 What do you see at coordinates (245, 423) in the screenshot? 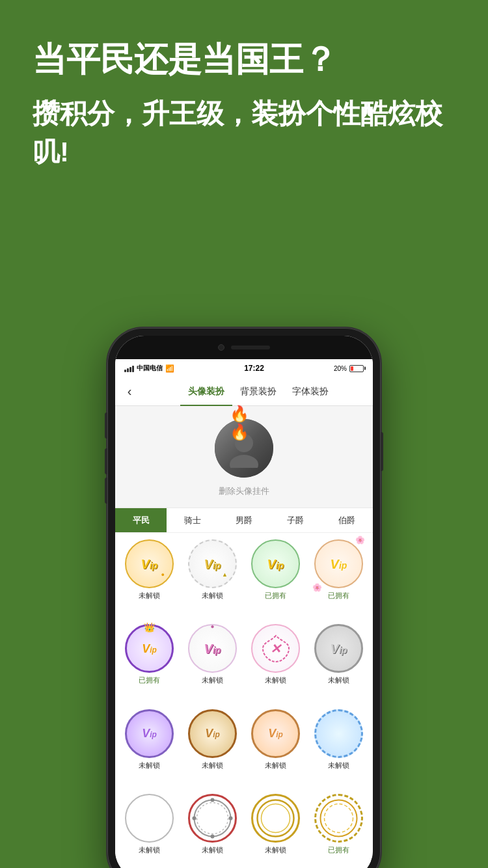
I see `flame-decoration: 🔥🔥` at bounding box center [245, 423].